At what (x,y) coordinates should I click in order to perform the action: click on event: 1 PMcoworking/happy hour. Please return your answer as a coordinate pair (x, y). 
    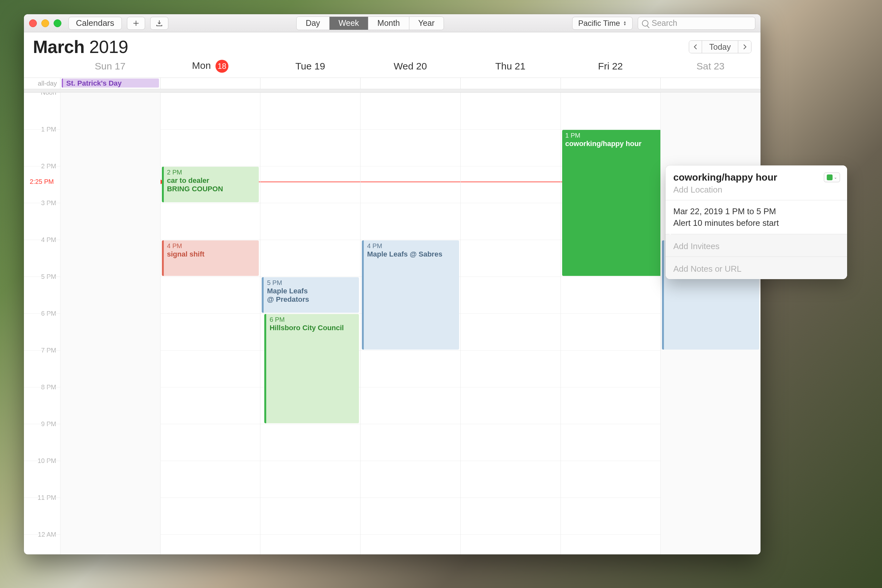
    Looking at the image, I should click on (612, 203).